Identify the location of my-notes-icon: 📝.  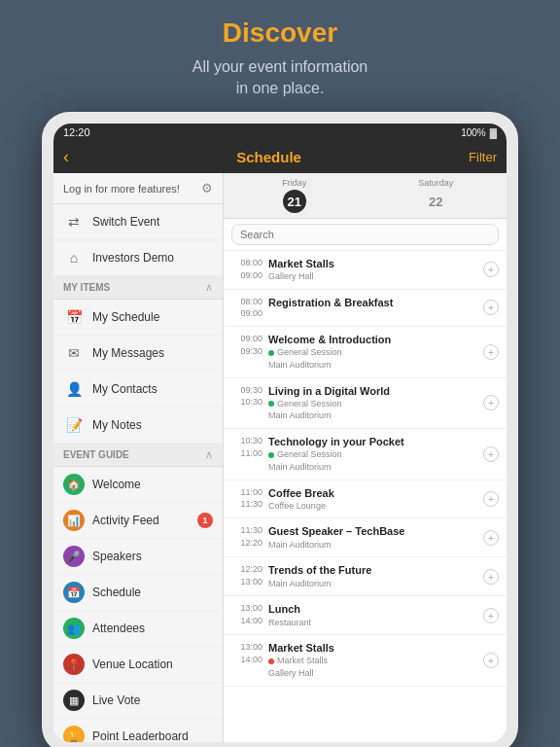
(74, 425).